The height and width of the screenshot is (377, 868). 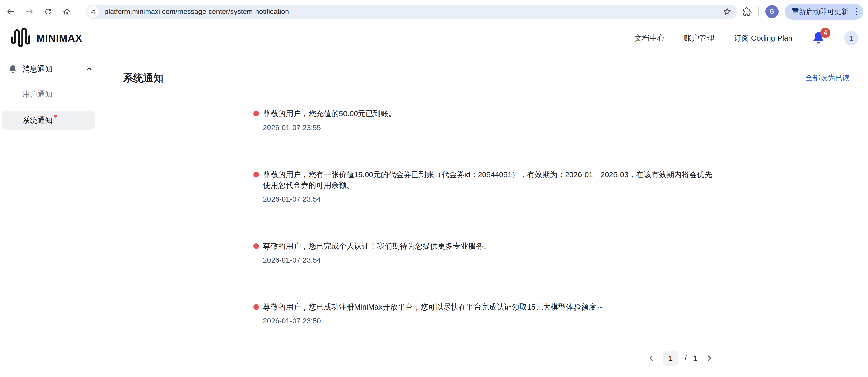 What do you see at coordinates (828, 78) in the screenshot?
I see `mark-all-read-link: 全部设为已读` at bounding box center [828, 78].